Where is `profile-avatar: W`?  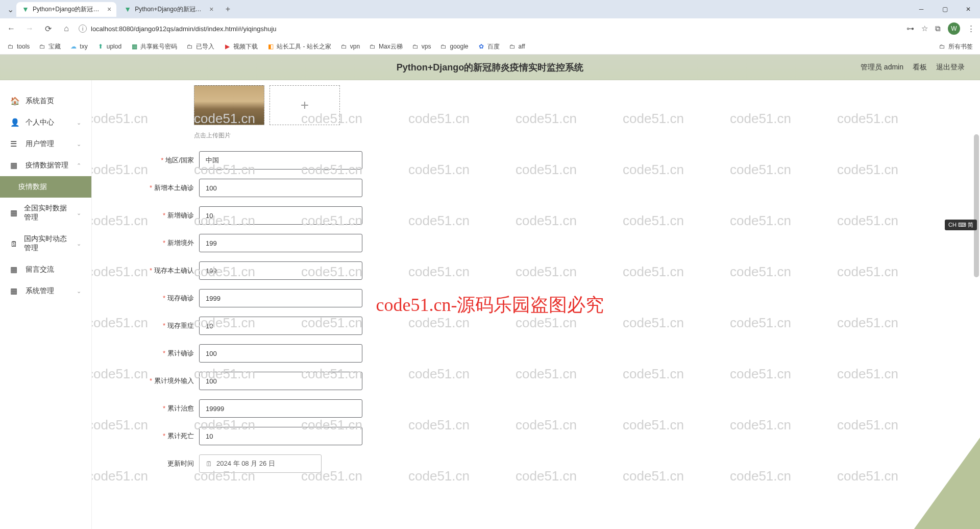
profile-avatar: W is located at coordinates (954, 29).